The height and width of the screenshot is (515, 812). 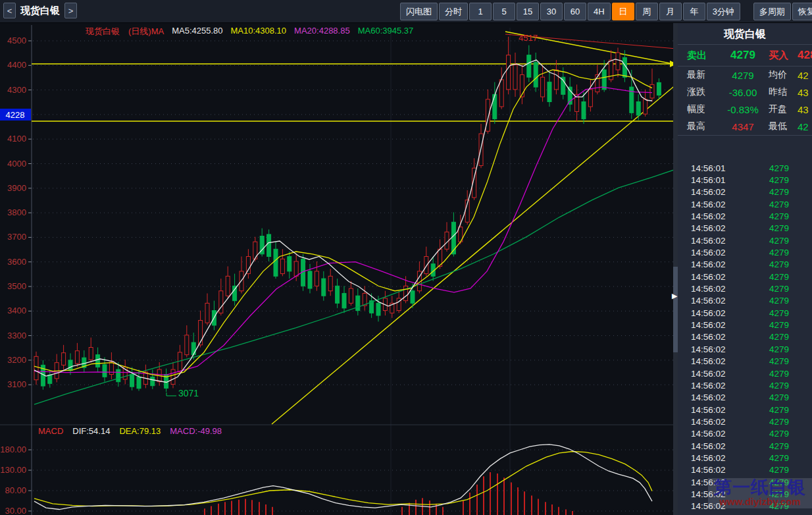 I want to click on period-button-1: 1, so click(x=480, y=12).